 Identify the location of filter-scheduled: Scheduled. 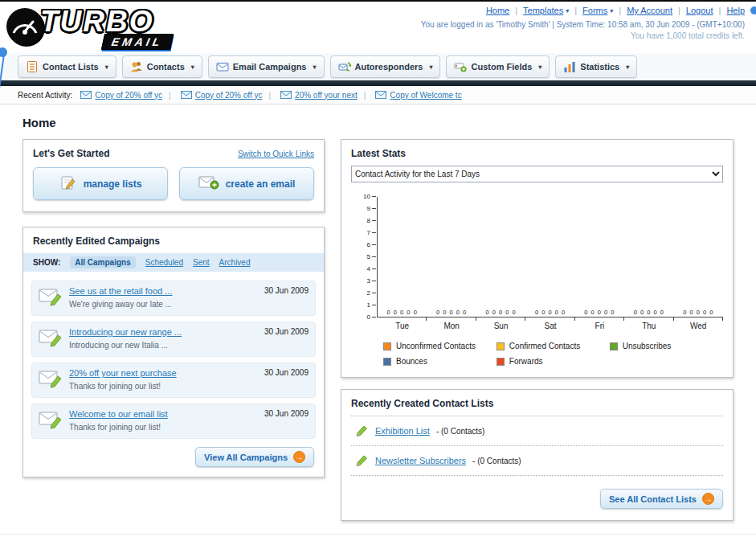
(164, 262).